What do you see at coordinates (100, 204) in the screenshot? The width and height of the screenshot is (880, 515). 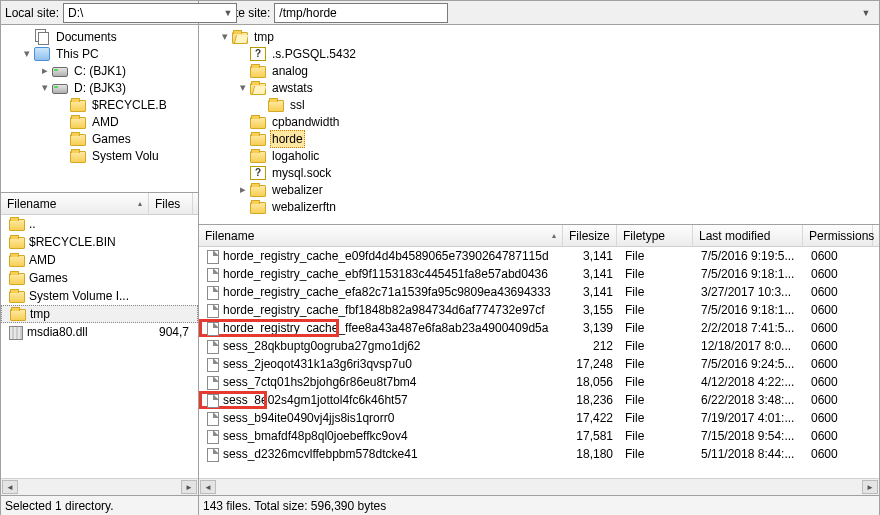 I see `local-list-header: Filename▴ Files` at bounding box center [100, 204].